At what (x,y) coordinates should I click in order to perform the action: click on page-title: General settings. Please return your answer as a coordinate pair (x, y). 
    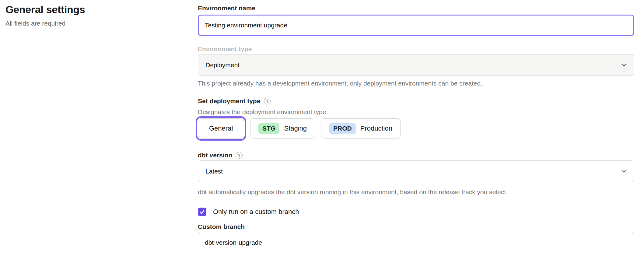
    Looking at the image, I should click on (91, 10).